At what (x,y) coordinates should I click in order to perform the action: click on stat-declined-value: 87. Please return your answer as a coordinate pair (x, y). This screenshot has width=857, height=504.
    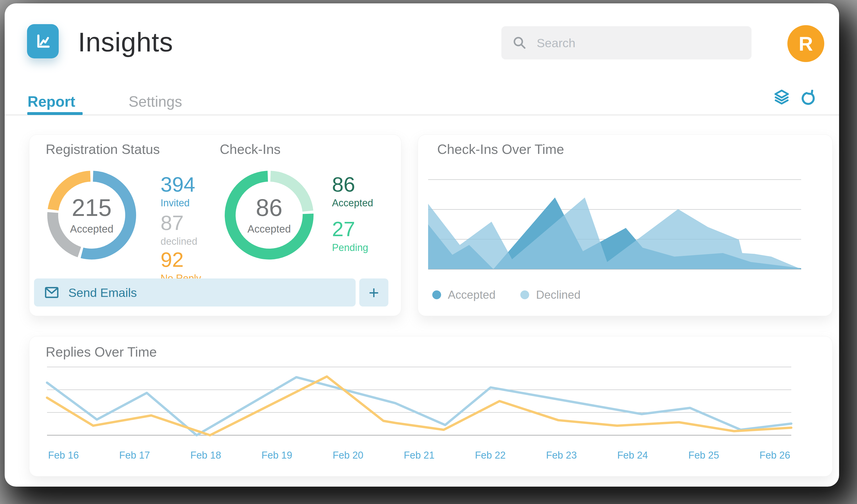
    Looking at the image, I should click on (179, 223).